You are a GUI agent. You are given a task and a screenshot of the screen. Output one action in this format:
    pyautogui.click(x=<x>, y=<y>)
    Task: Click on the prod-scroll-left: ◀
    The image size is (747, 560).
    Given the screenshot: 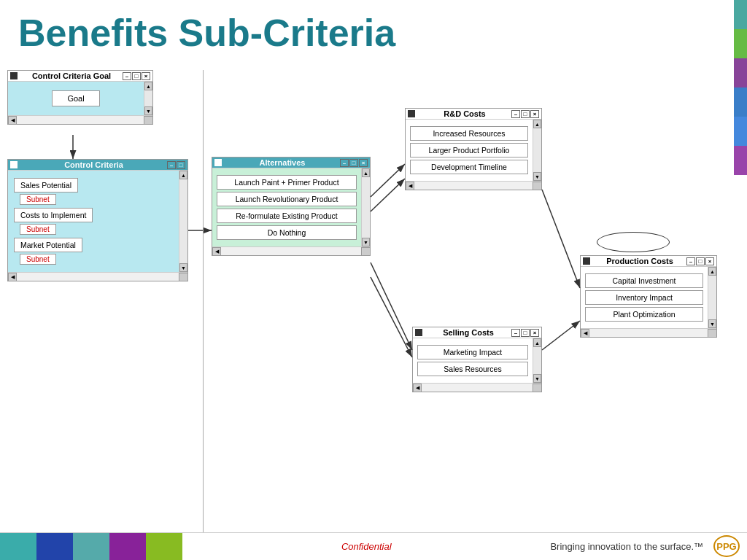 What is the action you would take?
    pyautogui.click(x=585, y=333)
    